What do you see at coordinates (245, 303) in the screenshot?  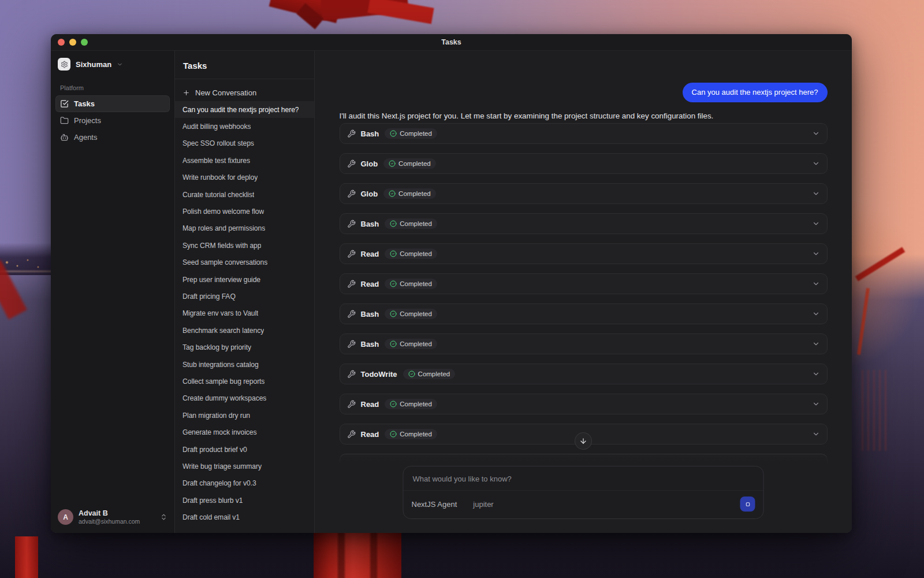 I see `conversation-list: New Conversation Can you audit the nextj…` at bounding box center [245, 303].